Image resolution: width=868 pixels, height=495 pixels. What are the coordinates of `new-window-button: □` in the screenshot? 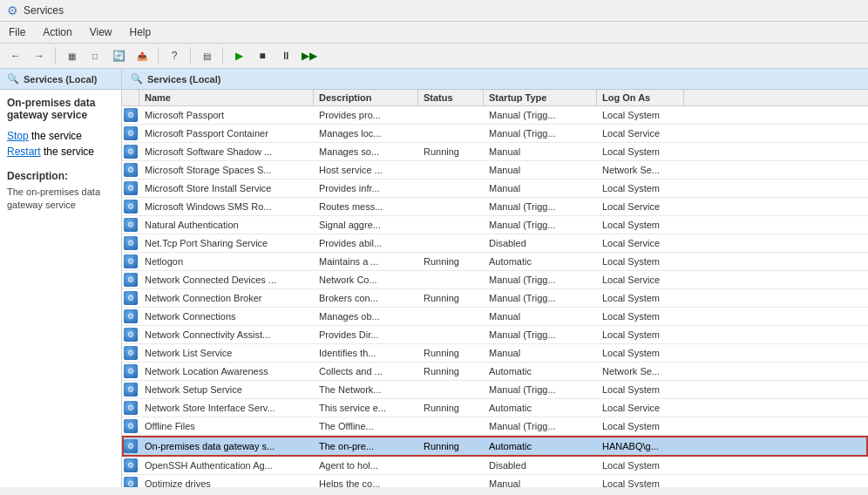 It's located at (95, 56).